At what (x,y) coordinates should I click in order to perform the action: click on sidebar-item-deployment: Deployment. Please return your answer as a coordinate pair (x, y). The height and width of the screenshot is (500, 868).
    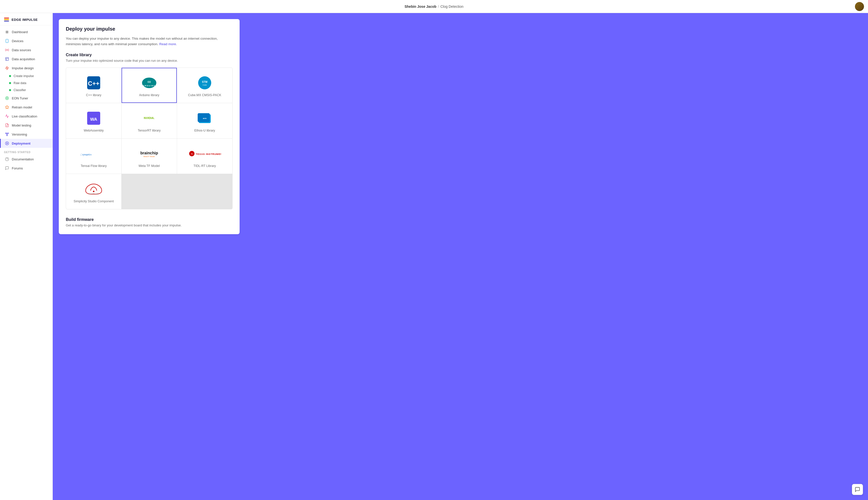
    Looking at the image, I should click on (26, 144).